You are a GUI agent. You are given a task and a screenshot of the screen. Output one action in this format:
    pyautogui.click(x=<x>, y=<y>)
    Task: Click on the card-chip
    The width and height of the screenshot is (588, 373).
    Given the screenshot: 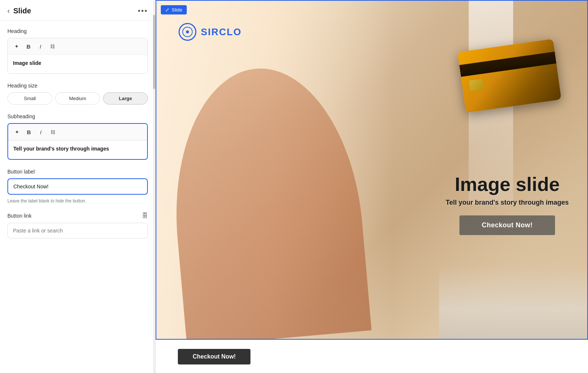 What is the action you would take?
    pyautogui.click(x=476, y=85)
    